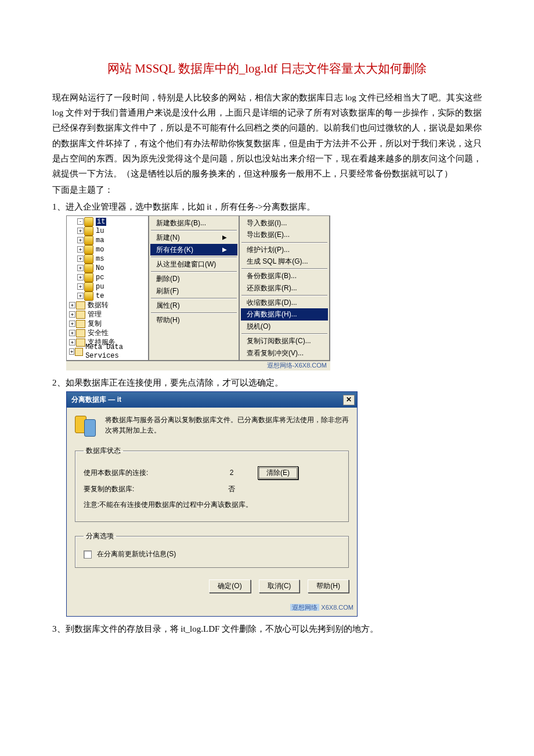  I want to click on checkbox-label: 在分离前更新统计信息(S), so click(136, 554).